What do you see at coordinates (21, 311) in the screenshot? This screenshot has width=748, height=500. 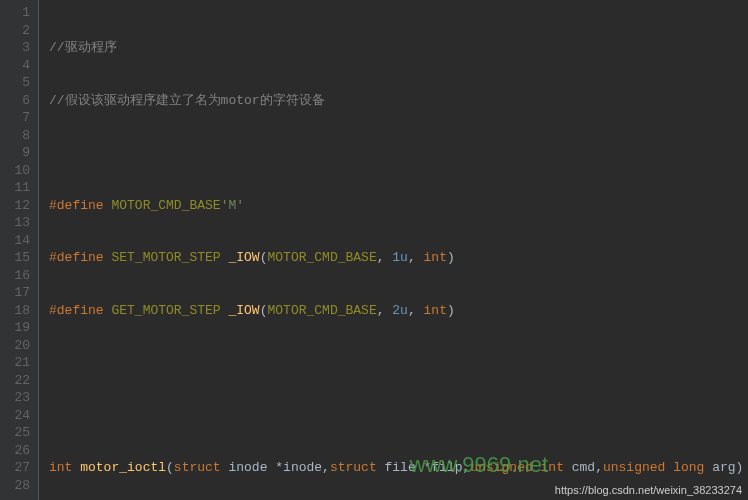 I see `line-number: 18` at bounding box center [21, 311].